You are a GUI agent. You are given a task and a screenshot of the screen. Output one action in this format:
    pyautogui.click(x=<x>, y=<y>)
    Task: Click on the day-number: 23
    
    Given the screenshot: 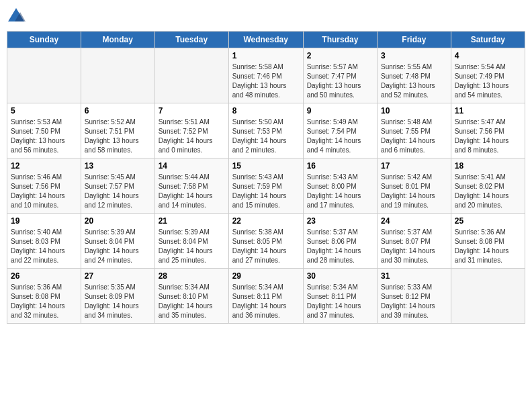 What is the action you would take?
    pyautogui.click(x=340, y=221)
    